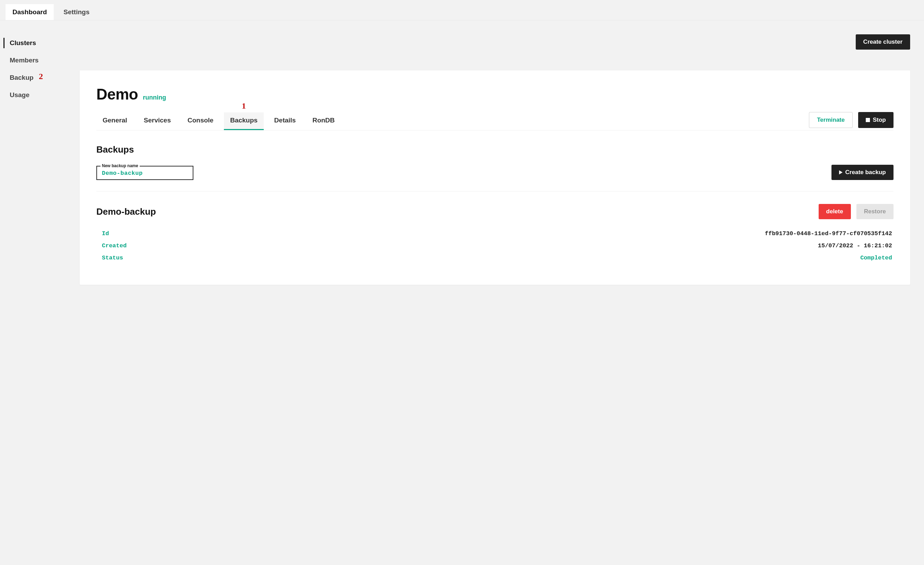 The image size is (924, 565). What do you see at coordinates (462, 11) in the screenshot?
I see `top-tab-bar: Dashboard Settings` at bounding box center [462, 11].